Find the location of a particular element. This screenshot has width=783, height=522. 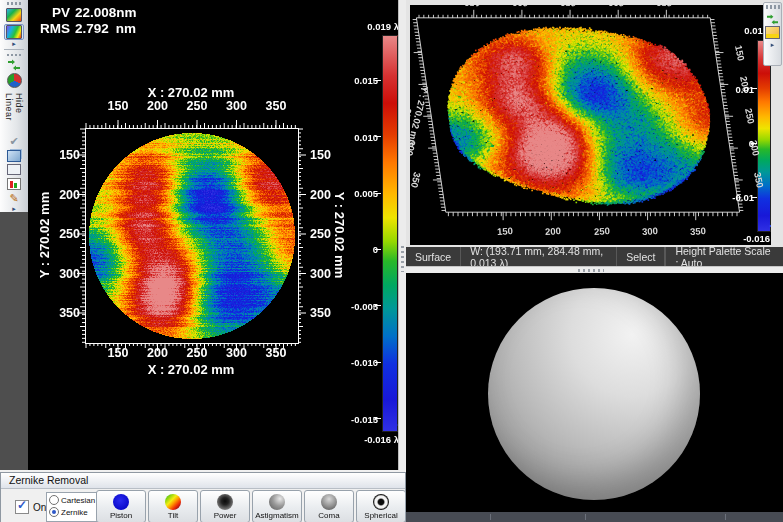

left-toolbar: ▸ Hide Linear ✔ ✎ ▸ is located at coordinates (14, 106).